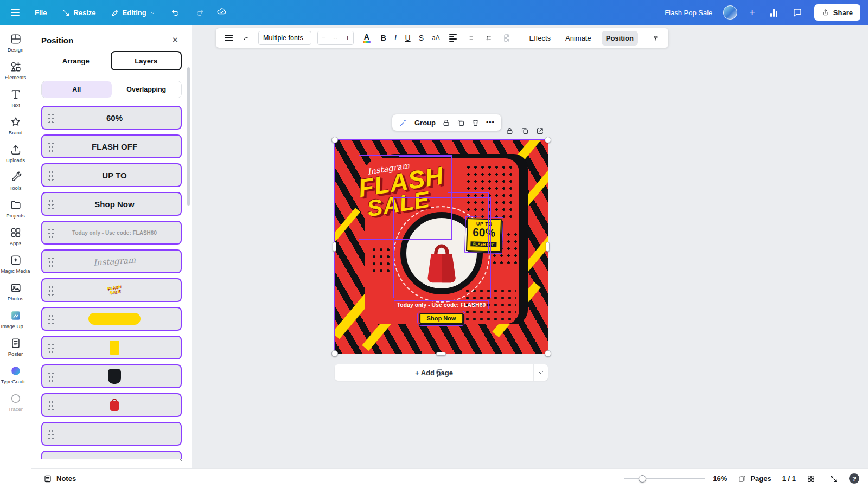 The height and width of the screenshot is (488, 868). Describe the element at coordinates (730, 12) in the screenshot. I see `avatar` at that location.